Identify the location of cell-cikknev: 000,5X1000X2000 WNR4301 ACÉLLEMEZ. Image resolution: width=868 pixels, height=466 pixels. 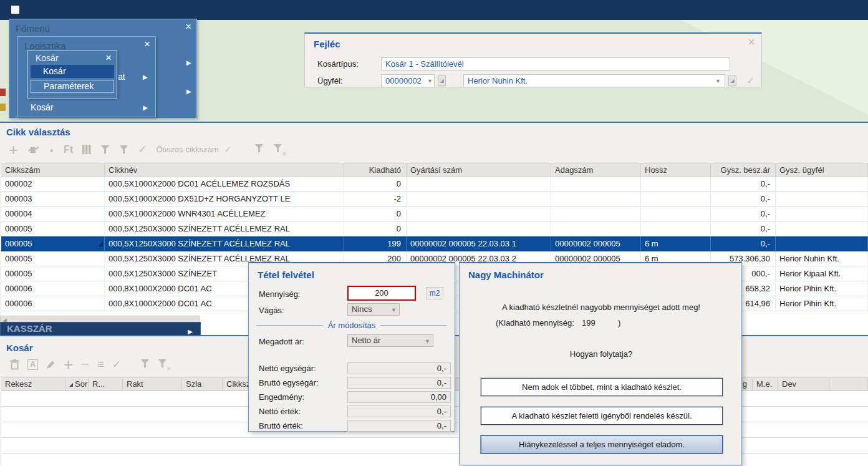
(224, 213).